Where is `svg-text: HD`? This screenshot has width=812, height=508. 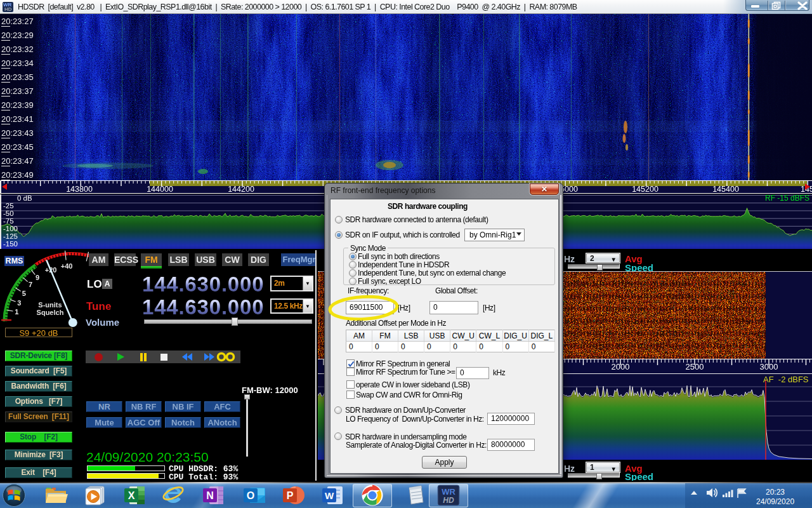 svg-text: HD is located at coordinates (449, 500).